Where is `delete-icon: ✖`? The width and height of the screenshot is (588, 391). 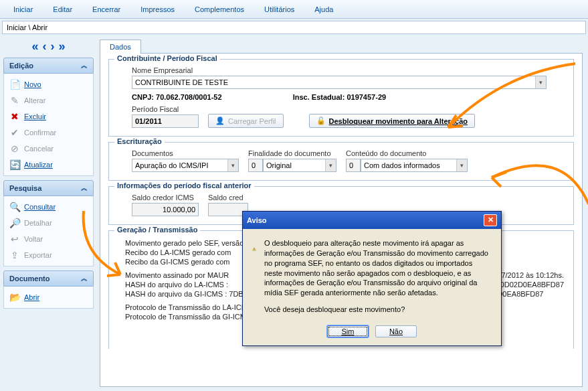
delete-icon: ✖ is located at coordinates (15, 116).